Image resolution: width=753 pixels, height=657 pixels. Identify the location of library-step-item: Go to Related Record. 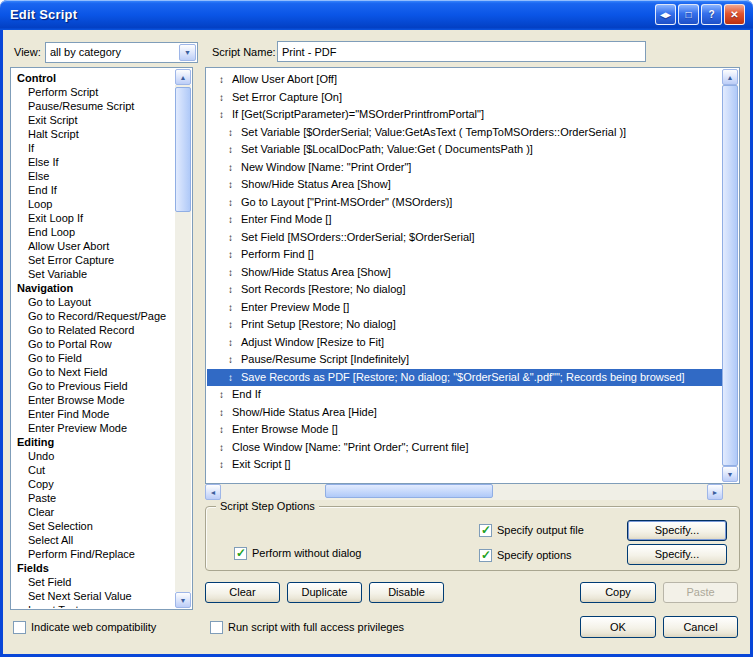
(94, 330).